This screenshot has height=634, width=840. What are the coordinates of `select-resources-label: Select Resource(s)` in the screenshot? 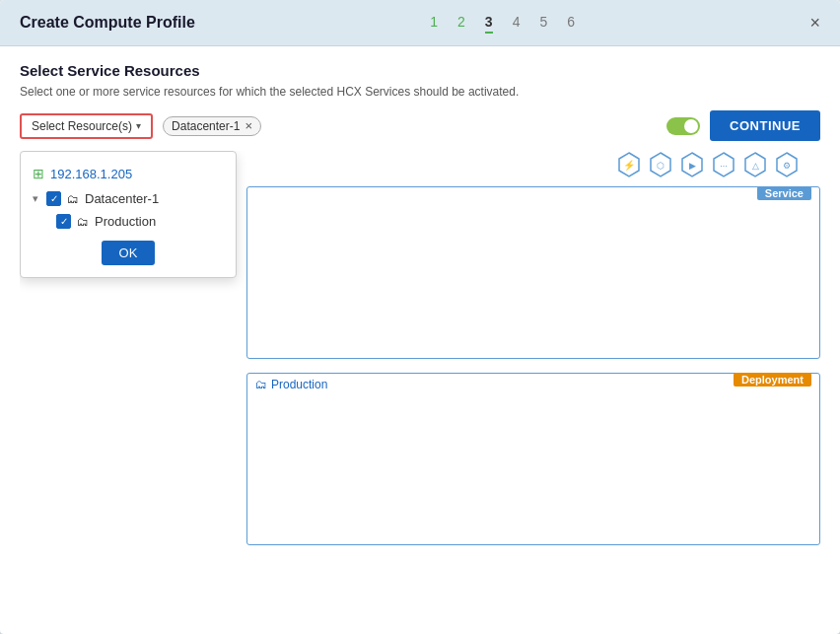 It's located at (82, 126).